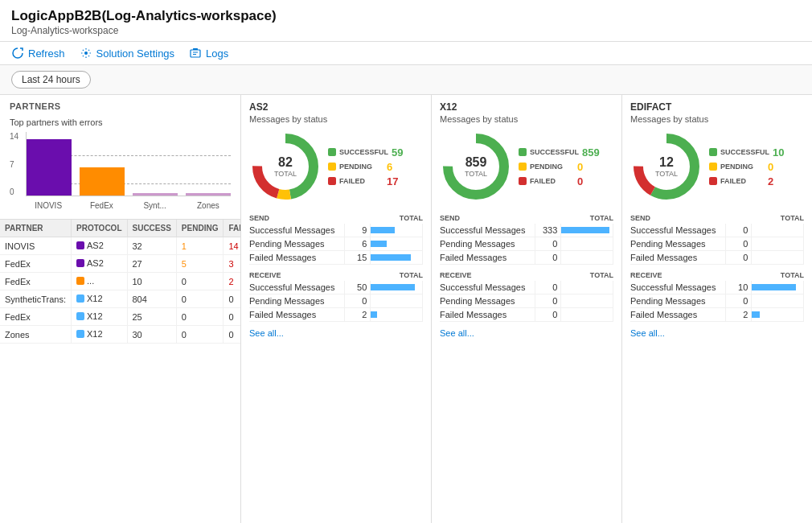  I want to click on page-title: LogicAppB2B(Log-Analytics-workspace), so click(406, 16).